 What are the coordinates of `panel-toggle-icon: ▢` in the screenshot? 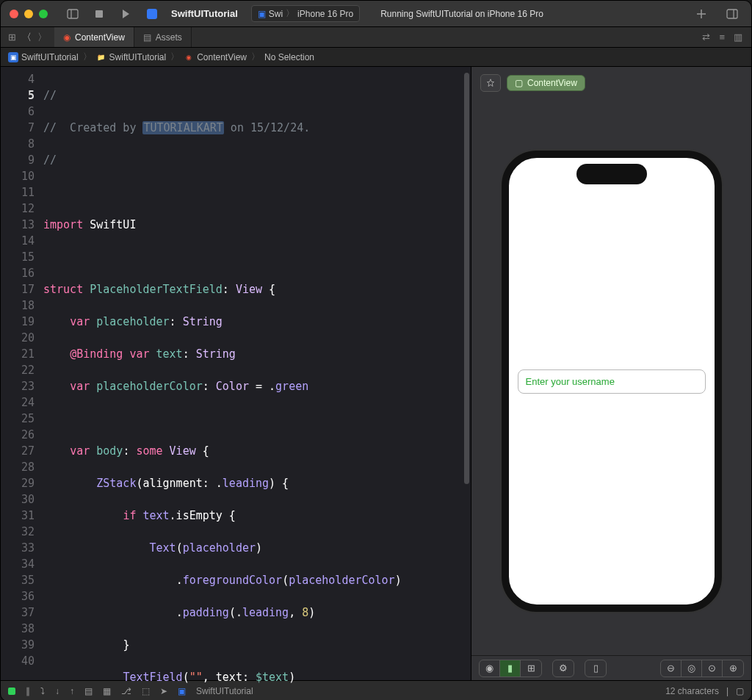 It's located at (740, 691).